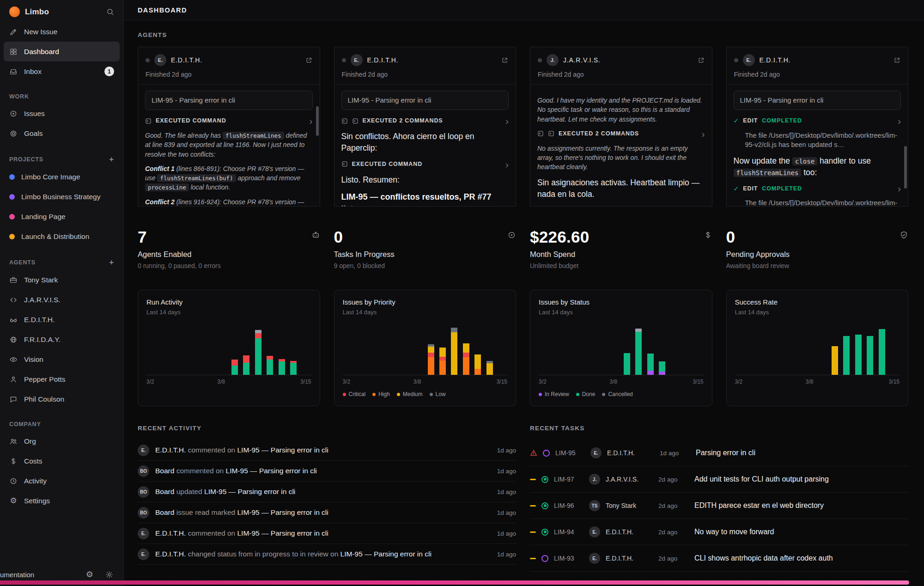 The width and height of the screenshot is (924, 586). I want to click on sidebar-item-limbo-core-image: Limbo Core Image, so click(62, 177).